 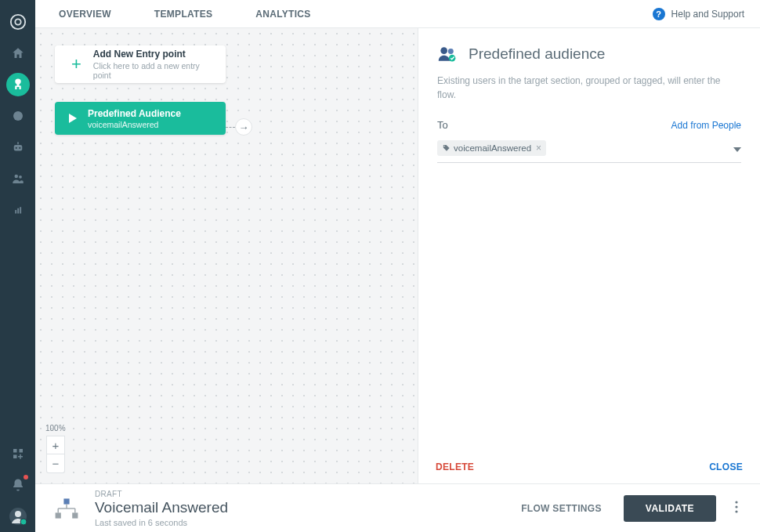 I want to click on help-label: Help and Support, so click(x=708, y=14).